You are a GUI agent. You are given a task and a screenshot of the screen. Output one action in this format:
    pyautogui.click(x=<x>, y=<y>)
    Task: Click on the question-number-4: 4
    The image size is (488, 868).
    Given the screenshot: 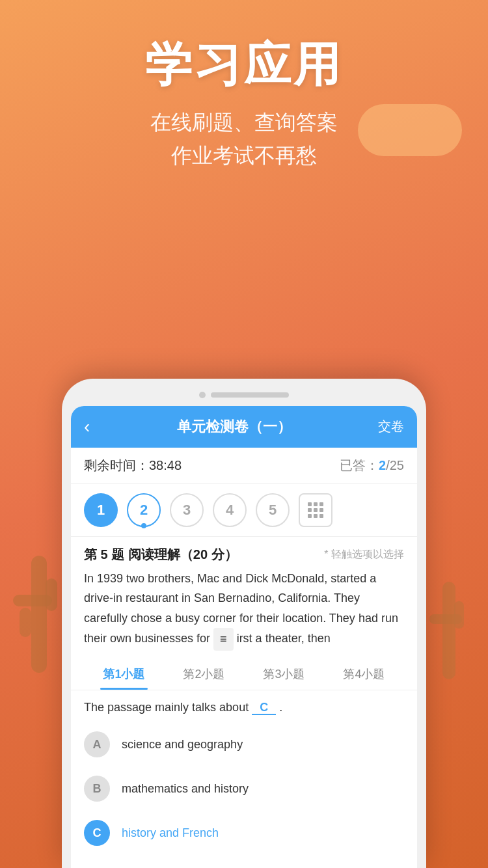 What is the action you would take?
    pyautogui.click(x=230, y=510)
    